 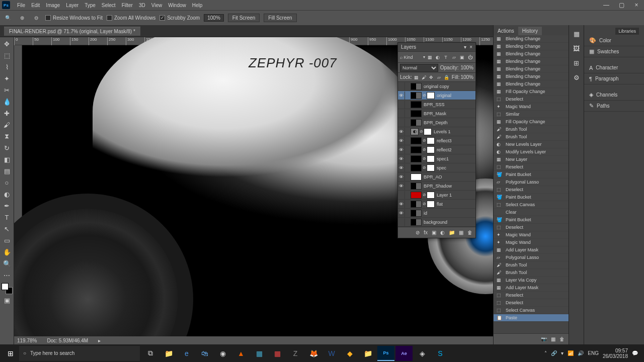 What do you see at coordinates (531, 212) in the screenshot?
I see `history-item: Clear` at bounding box center [531, 212].